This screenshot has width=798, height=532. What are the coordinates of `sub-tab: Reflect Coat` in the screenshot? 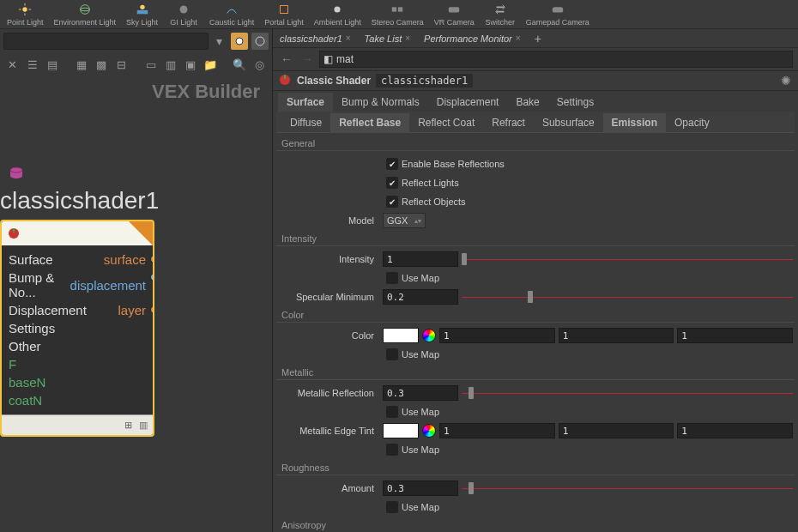 It's located at (446, 123).